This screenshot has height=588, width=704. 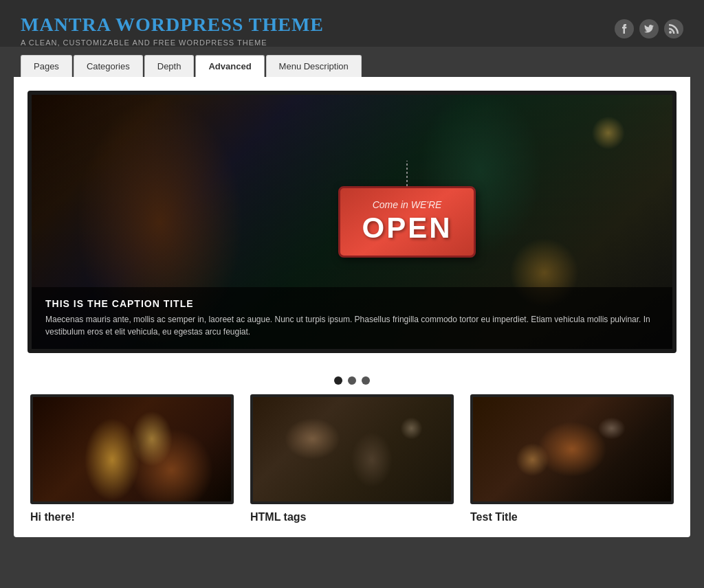 I want to click on twitter-icon, so click(x=649, y=29).